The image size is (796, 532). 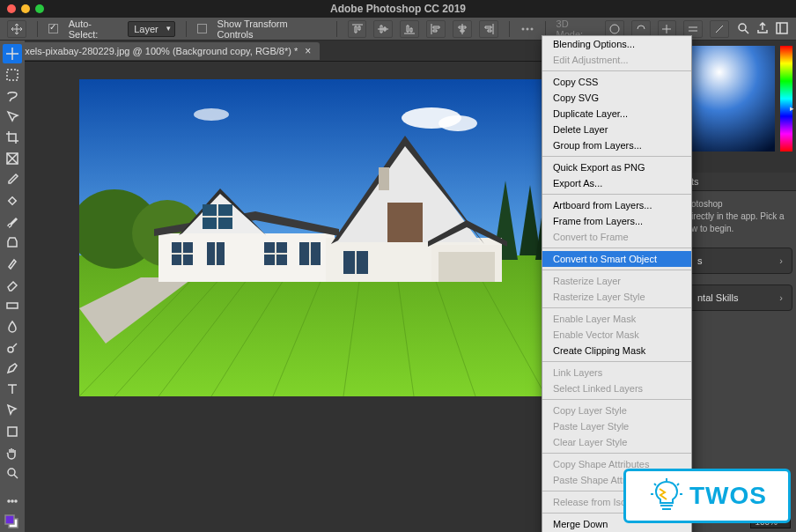 What do you see at coordinates (616, 351) in the screenshot?
I see `menu-item: Create Clipping Mask` at bounding box center [616, 351].